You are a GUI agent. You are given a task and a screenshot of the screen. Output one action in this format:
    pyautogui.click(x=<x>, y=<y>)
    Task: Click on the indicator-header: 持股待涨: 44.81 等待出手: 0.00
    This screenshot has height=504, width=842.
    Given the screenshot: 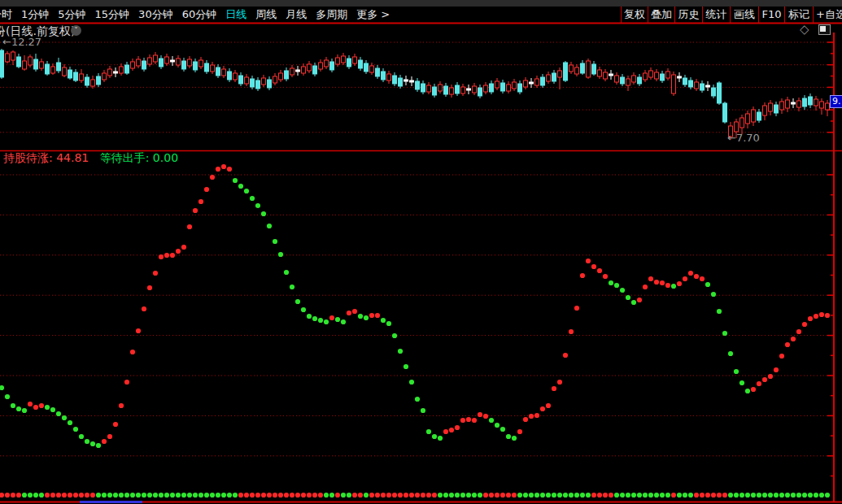 What is the action you would take?
    pyautogui.click(x=91, y=159)
    